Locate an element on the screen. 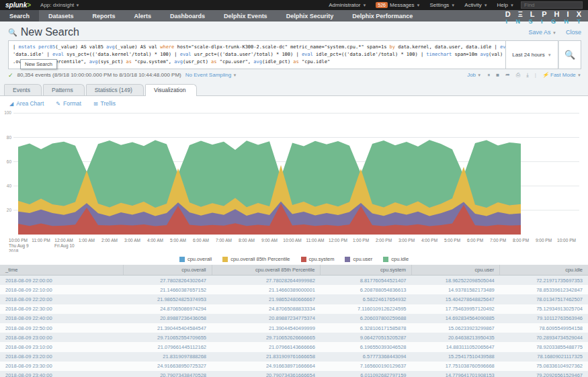  search-mode-menu: ⚡ Fast Mode ▼ is located at coordinates (562, 75).